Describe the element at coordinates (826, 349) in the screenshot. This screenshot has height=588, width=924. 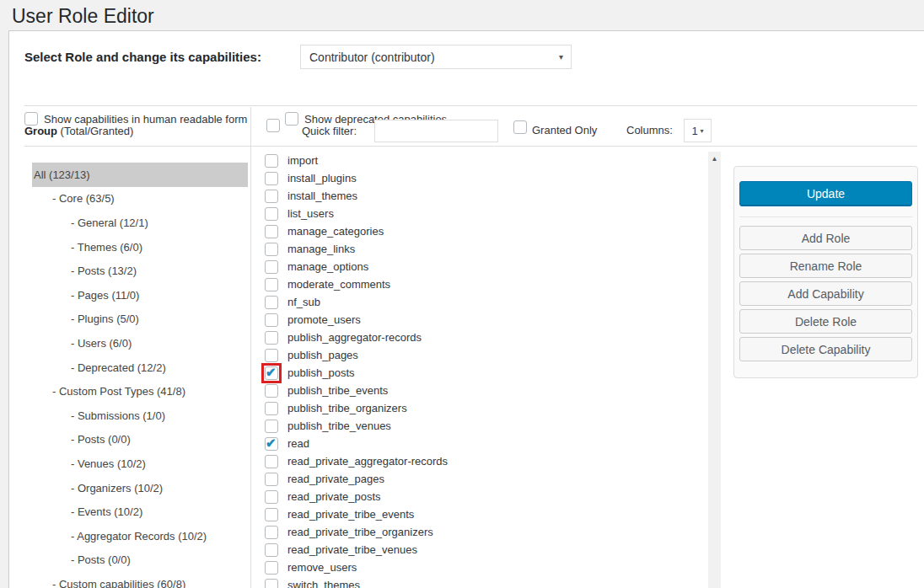
I see `action-button: Delete Capability` at that location.